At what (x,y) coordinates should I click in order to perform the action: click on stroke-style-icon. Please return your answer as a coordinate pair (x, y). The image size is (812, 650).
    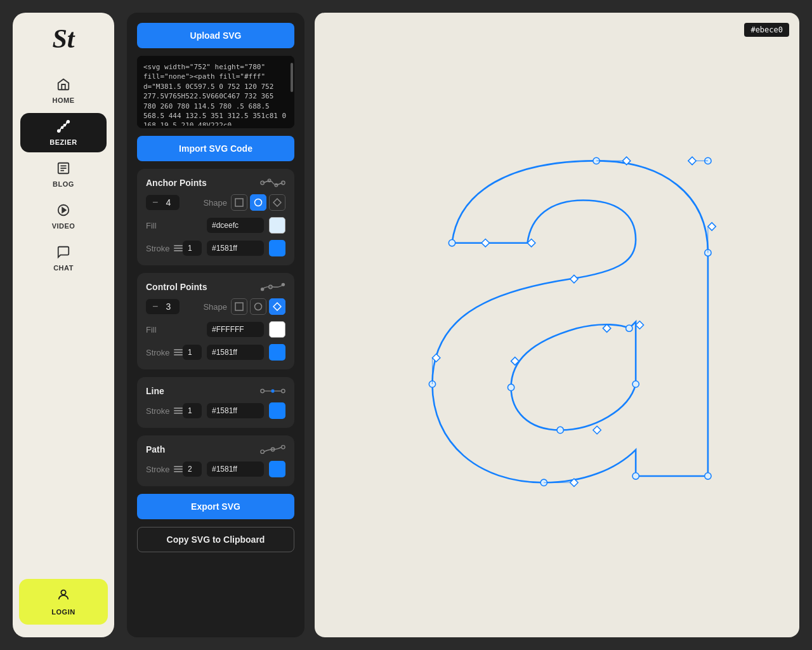
    Looking at the image, I should click on (178, 248).